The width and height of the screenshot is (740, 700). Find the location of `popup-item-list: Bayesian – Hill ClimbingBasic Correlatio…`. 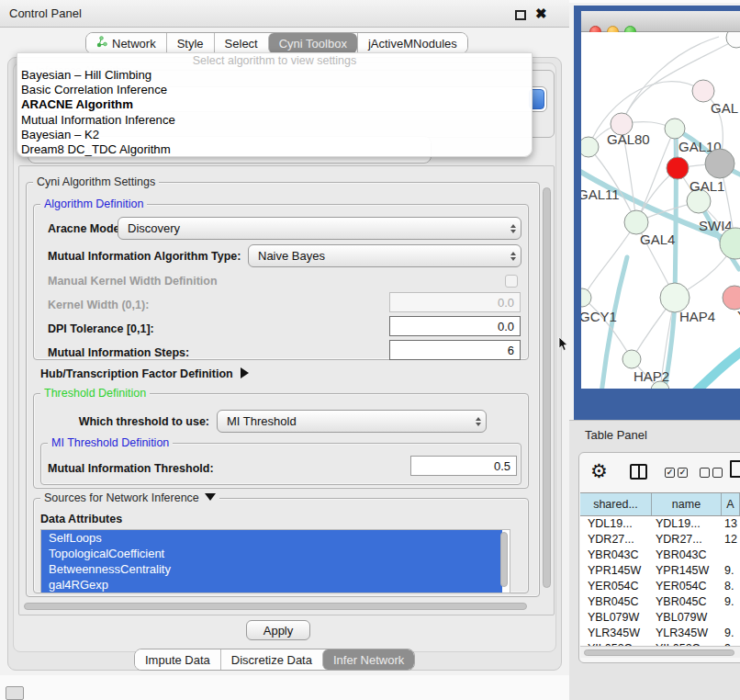

popup-item-list: Bayesian – Hill ClimbingBasic Correlatio… is located at coordinates (275, 112).